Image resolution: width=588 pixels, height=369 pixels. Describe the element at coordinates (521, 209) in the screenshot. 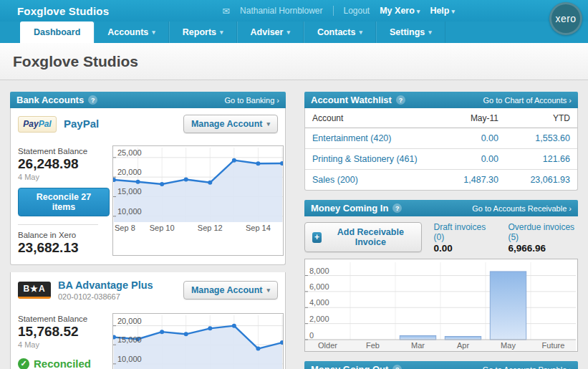

I see `go-to-accounts-receivable-link: Go to Accounts Receivable ›` at that location.